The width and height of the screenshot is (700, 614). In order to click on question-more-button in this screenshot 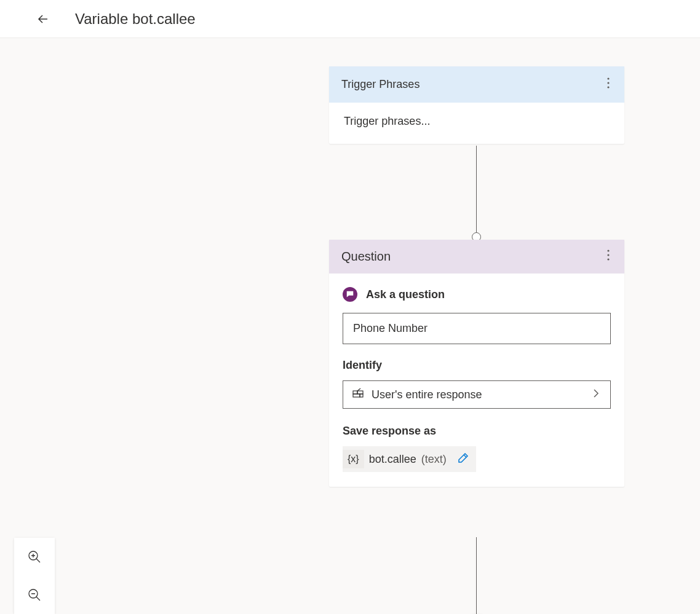, I will do `click(608, 257)`.